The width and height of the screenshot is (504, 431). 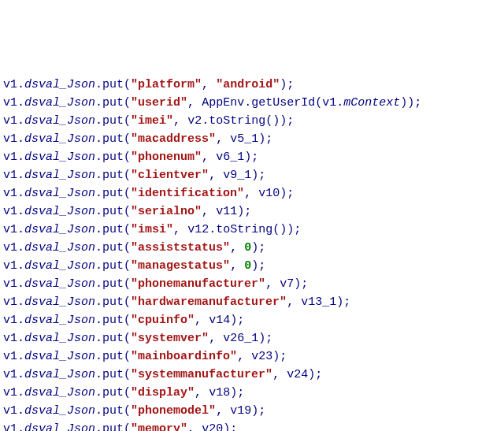 I want to click on code-line: v1.dsval_Json.put("identification", v10)…, so click(x=252, y=194).